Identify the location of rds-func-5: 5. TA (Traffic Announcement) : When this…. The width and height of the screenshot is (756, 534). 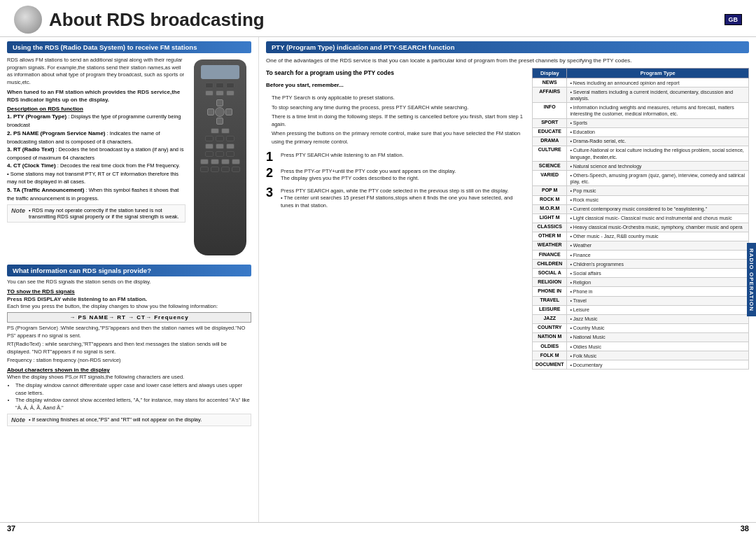
(97, 195).